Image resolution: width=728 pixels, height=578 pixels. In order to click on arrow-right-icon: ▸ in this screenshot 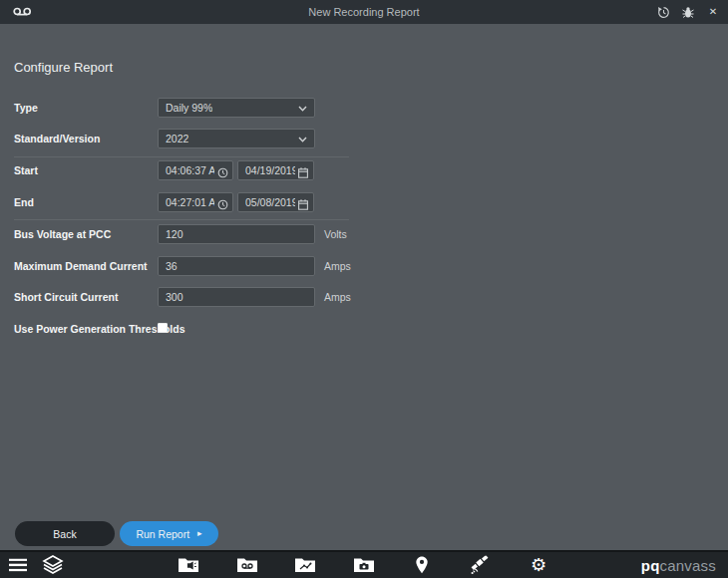, I will do `click(199, 534)`.